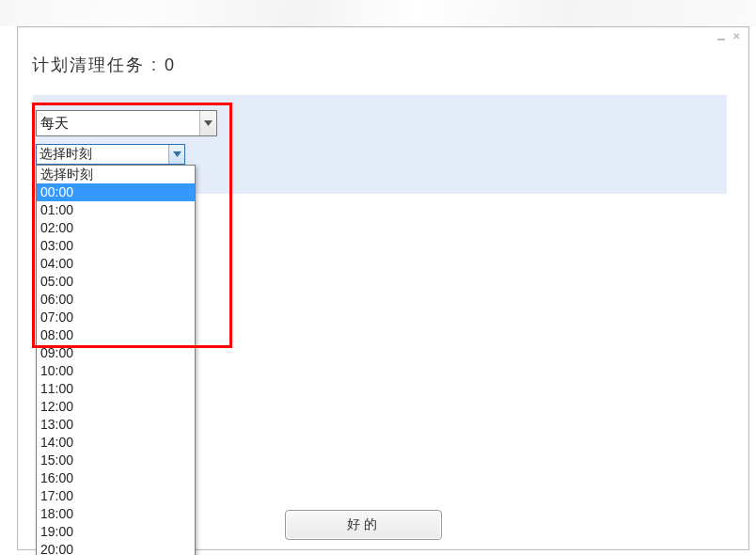  Describe the element at coordinates (116, 425) in the screenshot. I see `time-option: 13:00` at that location.